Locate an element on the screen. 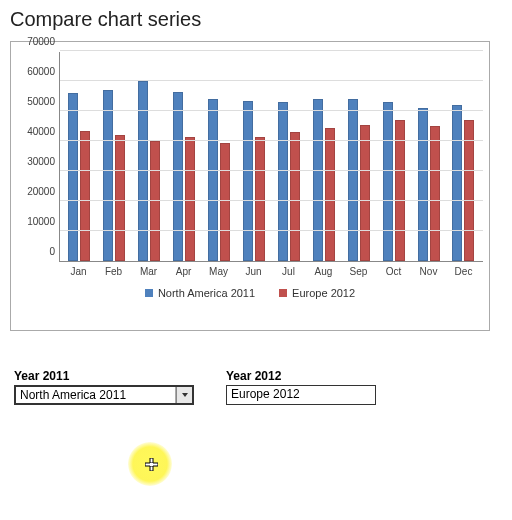  controls-row: Year 2011 North America 2011 Year 2012 E… is located at coordinates (256, 387).